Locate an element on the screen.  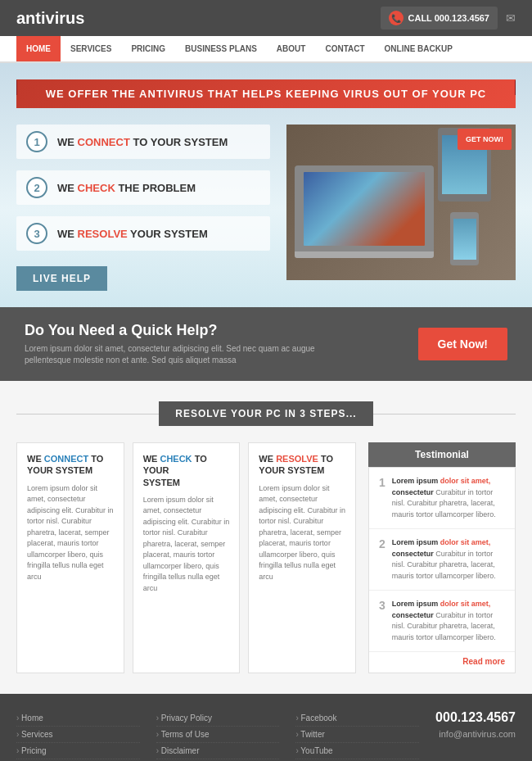
testimonial-item-2: 2 Lorem ipsum dolor sit amet, consectetu… is located at coordinates (442, 560).